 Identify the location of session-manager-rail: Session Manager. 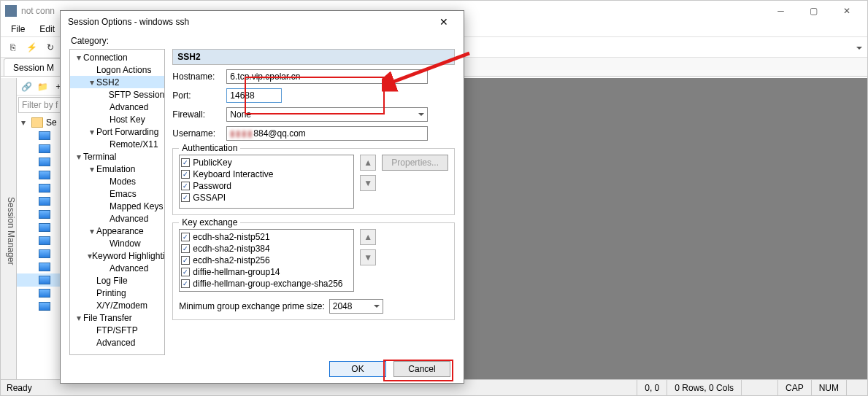
(9, 229).